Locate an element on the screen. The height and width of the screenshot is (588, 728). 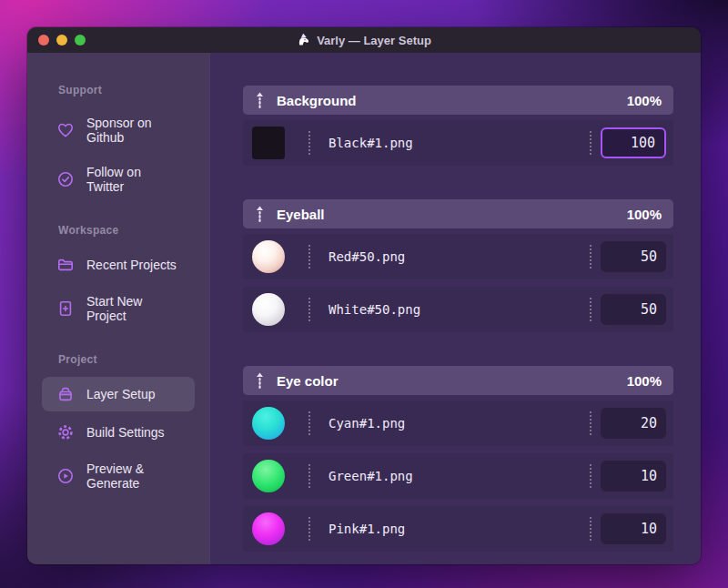
sidebar-item-label: Build Settings is located at coordinates (126, 432).